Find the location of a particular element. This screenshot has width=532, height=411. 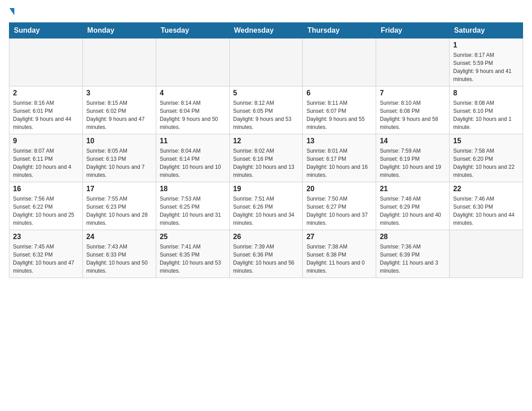

day-of-week-header: Thursday is located at coordinates (339, 30).